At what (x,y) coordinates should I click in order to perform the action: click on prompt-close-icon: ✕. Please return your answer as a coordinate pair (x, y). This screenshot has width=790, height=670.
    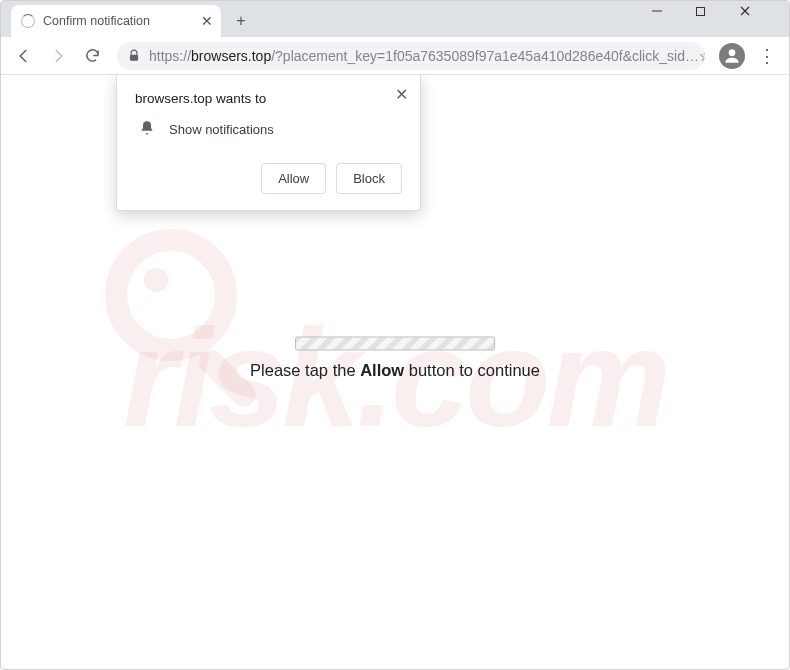
    Looking at the image, I should click on (402, 94).